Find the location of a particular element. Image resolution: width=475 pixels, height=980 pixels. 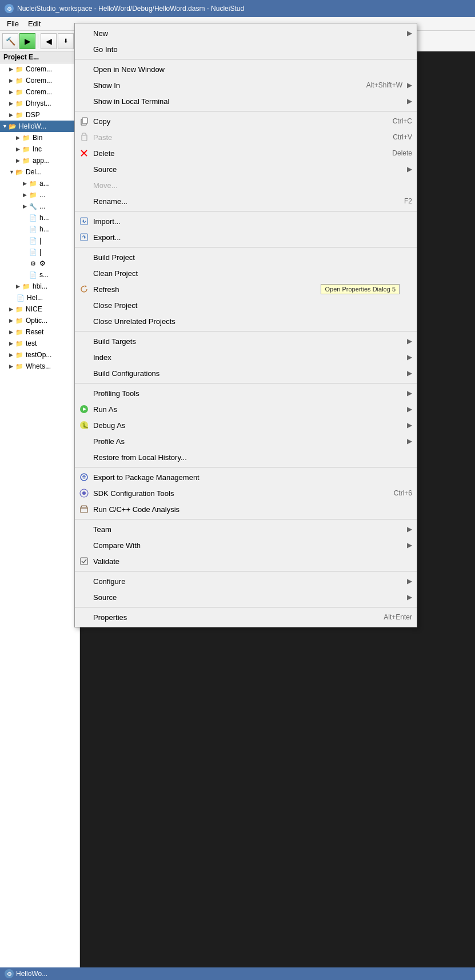

menu-item-profiling-tools: Profiling Tools ▶ is located at coordinates (246, 393).